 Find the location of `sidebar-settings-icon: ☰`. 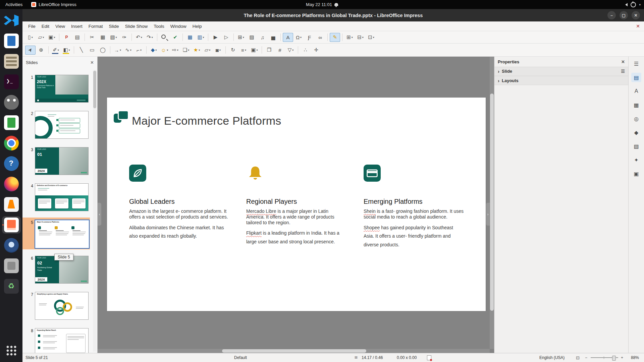

sidebar-settings-icon: ☰ is located at coordinates (636, 64).